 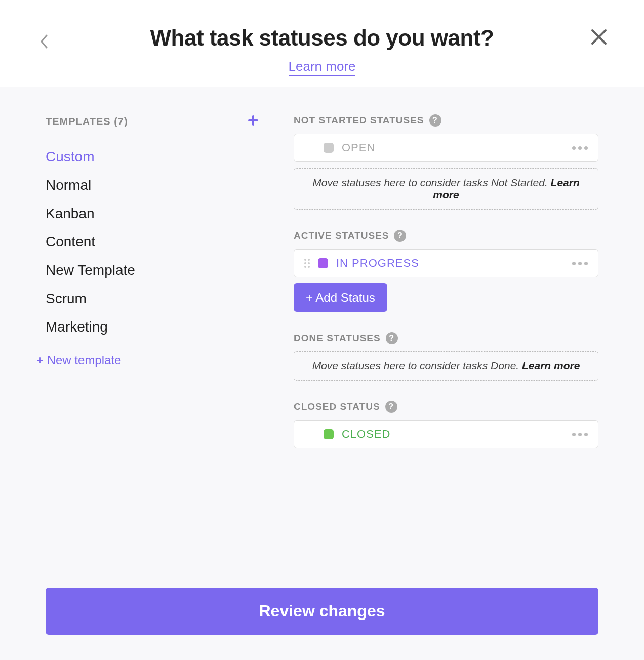 What do you see at coordinates (152, 242) in the screenshot?
I see `template-item-content: Content` at bounding box center [152, 242].